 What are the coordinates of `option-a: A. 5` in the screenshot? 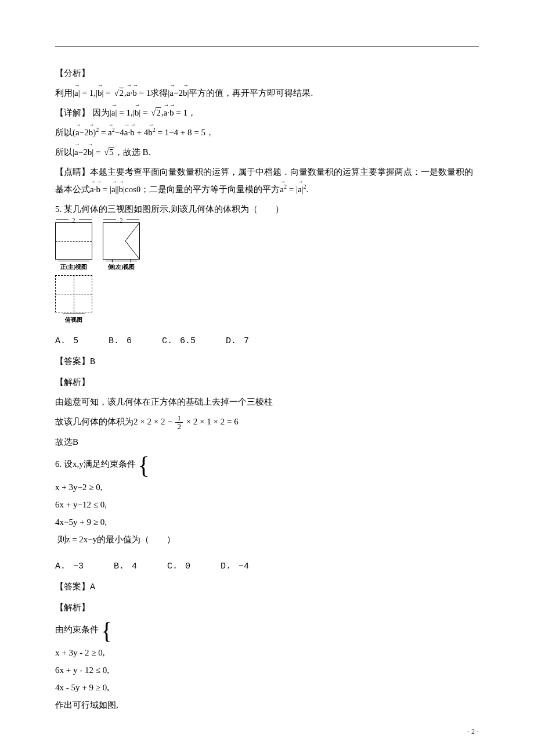 It's located at (67, 341).